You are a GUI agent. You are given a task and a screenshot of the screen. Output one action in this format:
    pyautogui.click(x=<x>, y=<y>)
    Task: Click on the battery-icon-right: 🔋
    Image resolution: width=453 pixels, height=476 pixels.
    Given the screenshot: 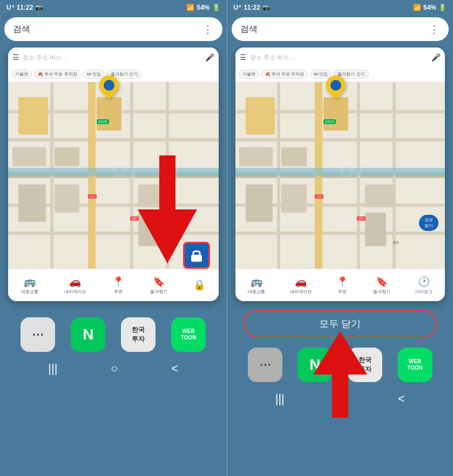 What is the action you would take?
    pyautogui.click(x=443, y=8)
    